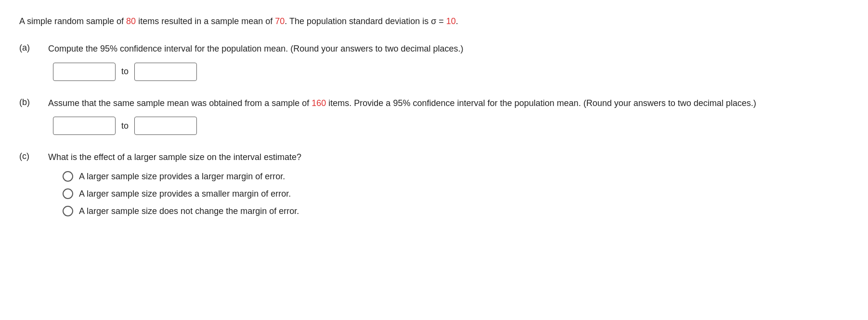 This screenshot has width=868, height=320. What do you see at coordinates (449, 116) in the screenshot?
I see `part-b-content: Assume that the same sample mean was obt…` at bounding box center [449, 116].